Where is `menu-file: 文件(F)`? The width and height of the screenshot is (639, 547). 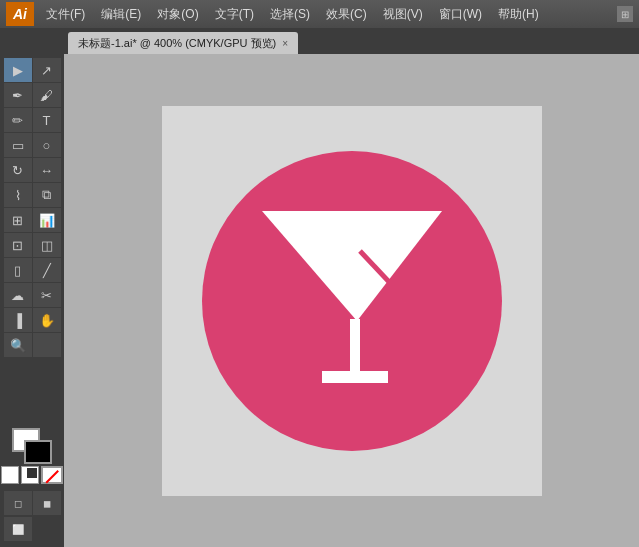
menu-file: 文件(F) is located at coordinates (66, 14).